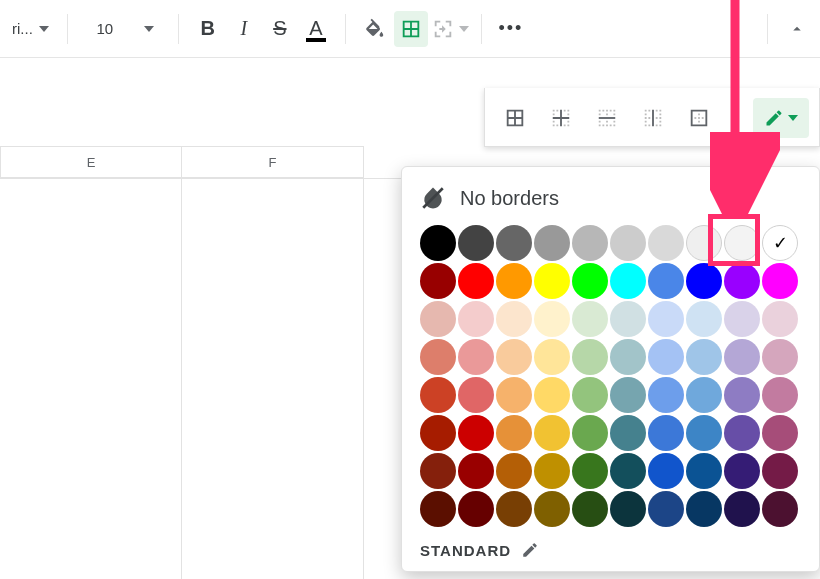  I want to click on font-size-dropdown, so click(149, 29).